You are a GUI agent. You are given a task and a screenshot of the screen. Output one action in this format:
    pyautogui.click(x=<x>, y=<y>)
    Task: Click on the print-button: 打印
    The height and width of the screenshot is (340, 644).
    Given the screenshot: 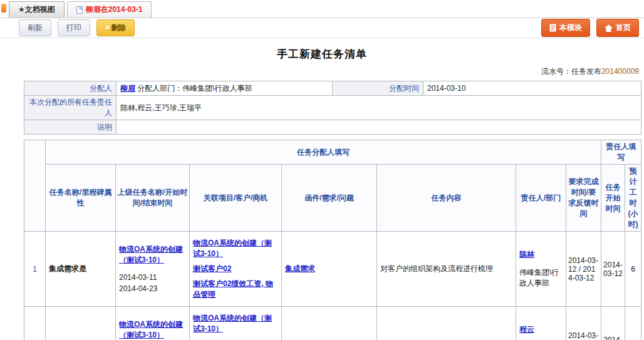 What is the action you would take?
    pyautogui.click(x=74, y=28)
    